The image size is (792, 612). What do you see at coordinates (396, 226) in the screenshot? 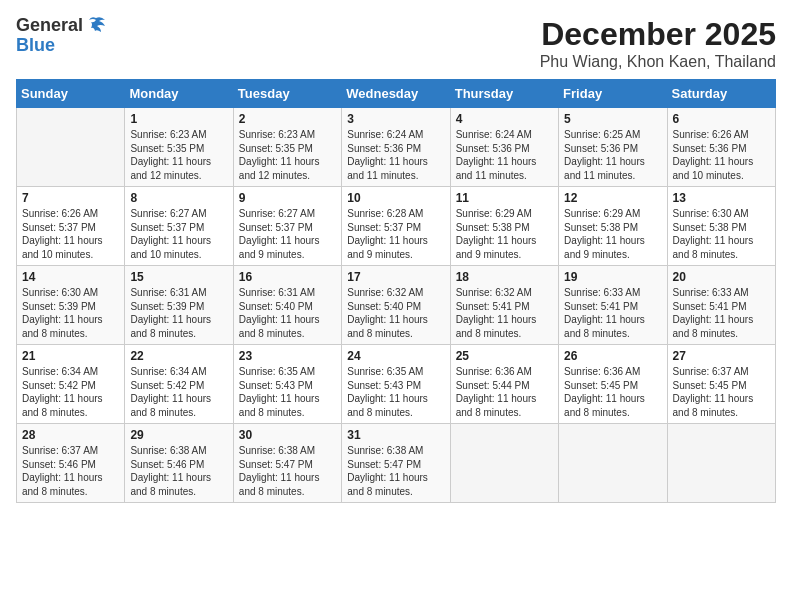
I see `calendar-cell: 10Sunrise: 6:28 AMSunset: 5:37 PMDayligh…` at bounding box center [396, 226].